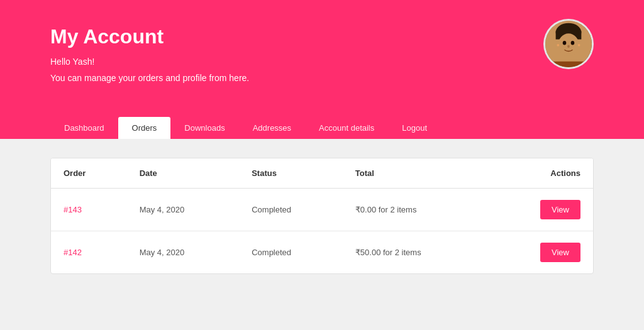 The image size is (644, 330). Describe the element at coordinates (84, 128) in the screenshot. I see `tab-dashboard: Dashboard` at that location.